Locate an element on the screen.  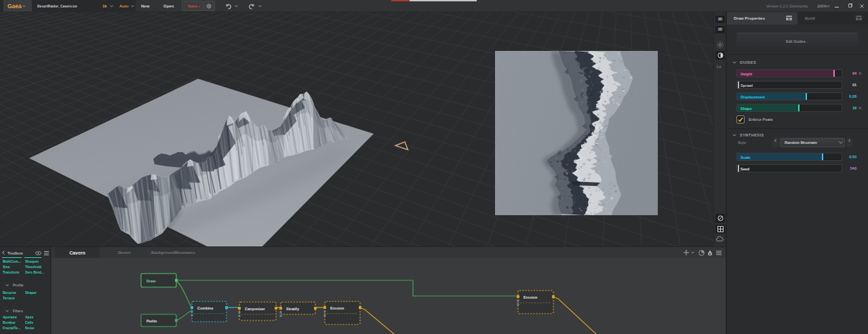
svg-text: Perlin is located at coordinates (152, 321).